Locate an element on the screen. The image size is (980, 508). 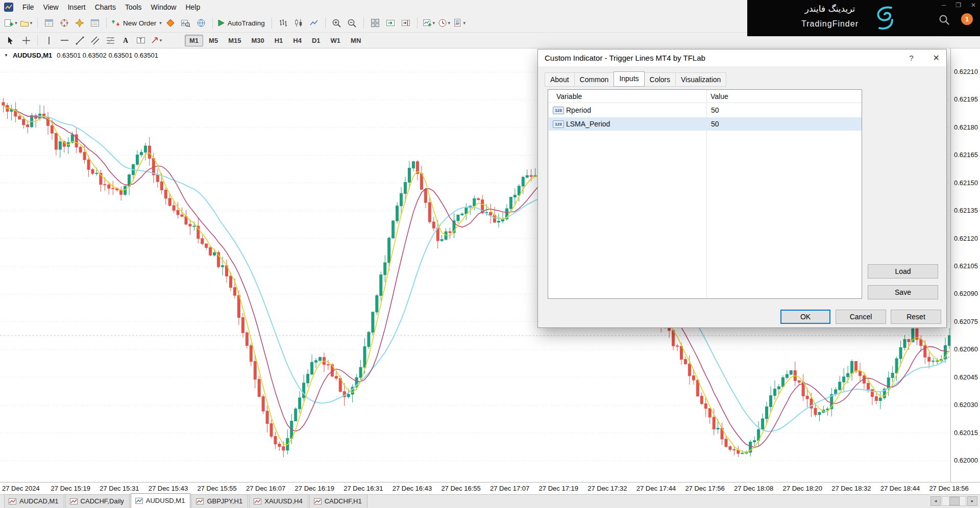
autotrading-button: AutoTrading is located at coordinates (242, 23).